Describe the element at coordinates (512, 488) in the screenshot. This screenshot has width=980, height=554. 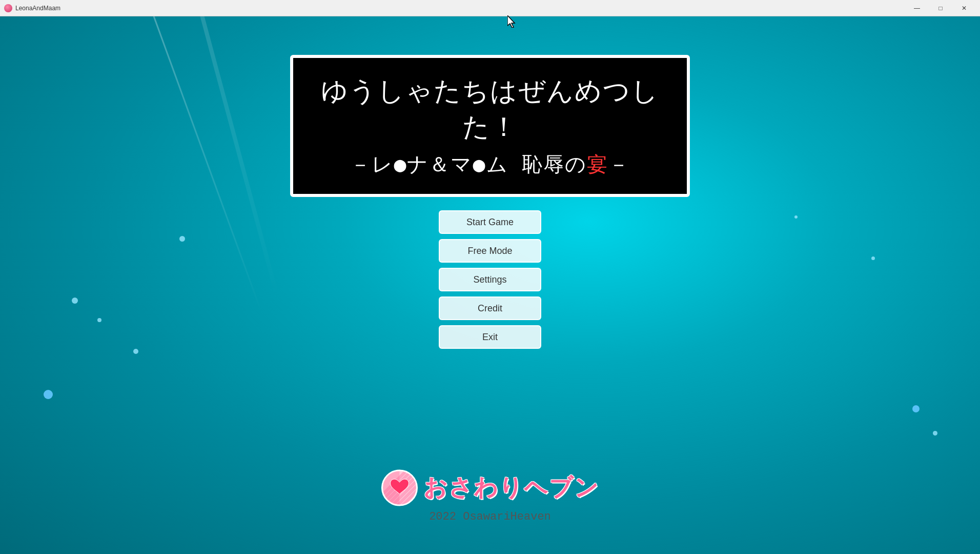
I see `logo-text: おさわりヘブン` at that location.